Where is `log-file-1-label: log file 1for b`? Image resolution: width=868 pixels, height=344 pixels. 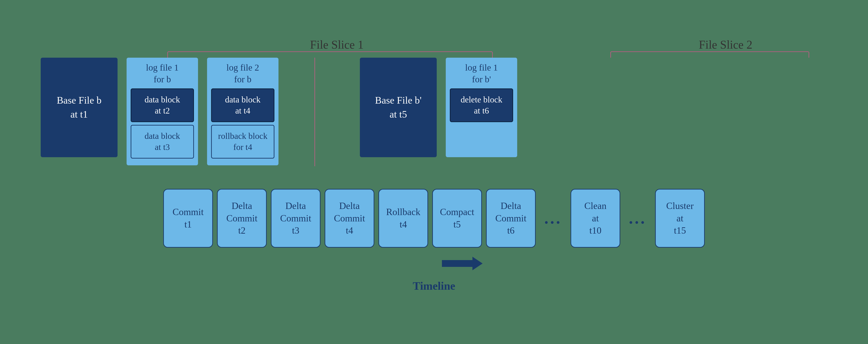
log-file-1-label: log file 1for b is located at coordinates (162, 74).